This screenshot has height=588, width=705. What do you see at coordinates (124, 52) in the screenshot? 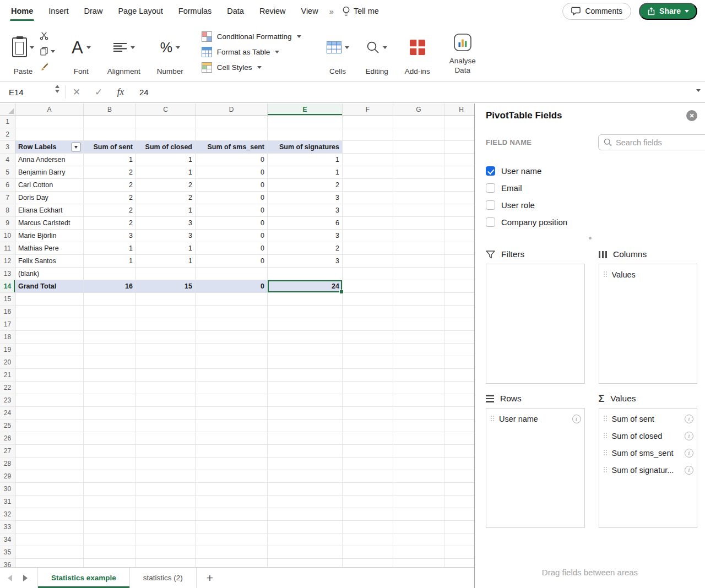
I see `alignment-group: Alignment` at bounding box center [124, 52].